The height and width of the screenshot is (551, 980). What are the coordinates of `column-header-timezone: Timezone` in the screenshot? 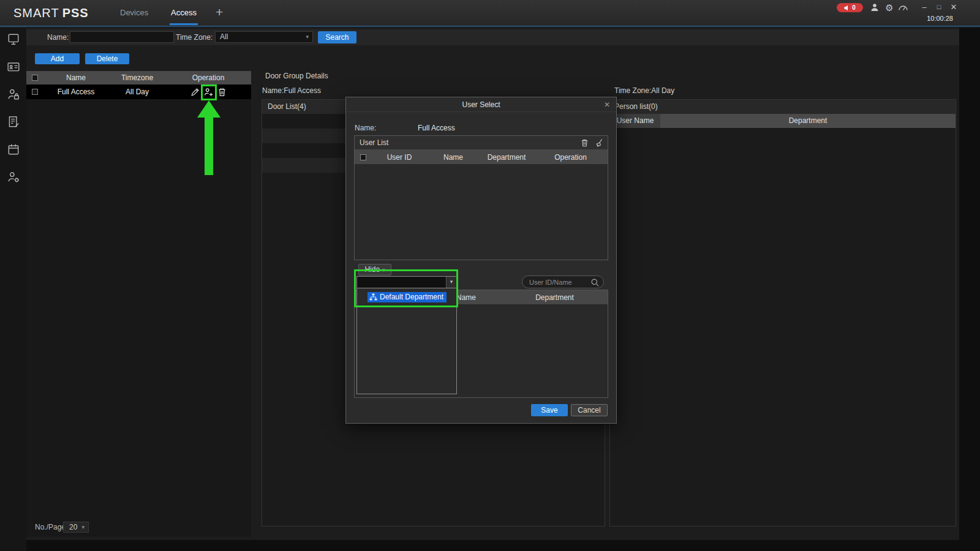 It's located at (137, 78).